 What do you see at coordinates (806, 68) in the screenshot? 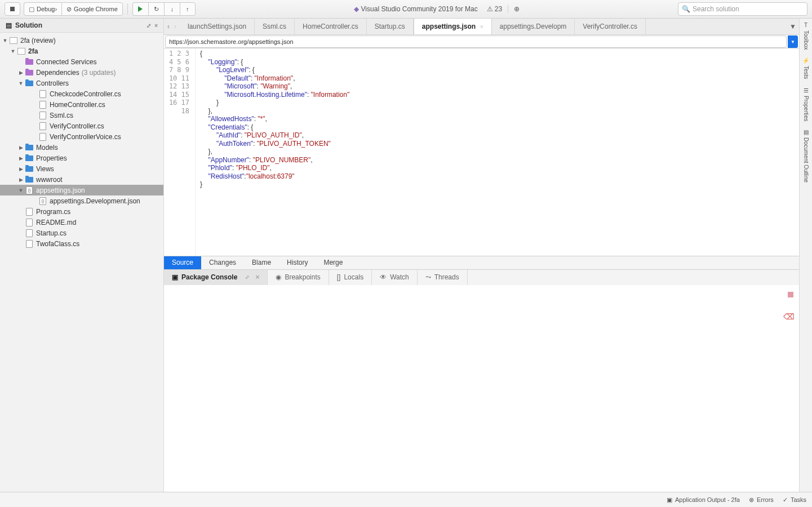
I see `rail-tab-tests: ⚡Tests` at bounding box center [806, 68].